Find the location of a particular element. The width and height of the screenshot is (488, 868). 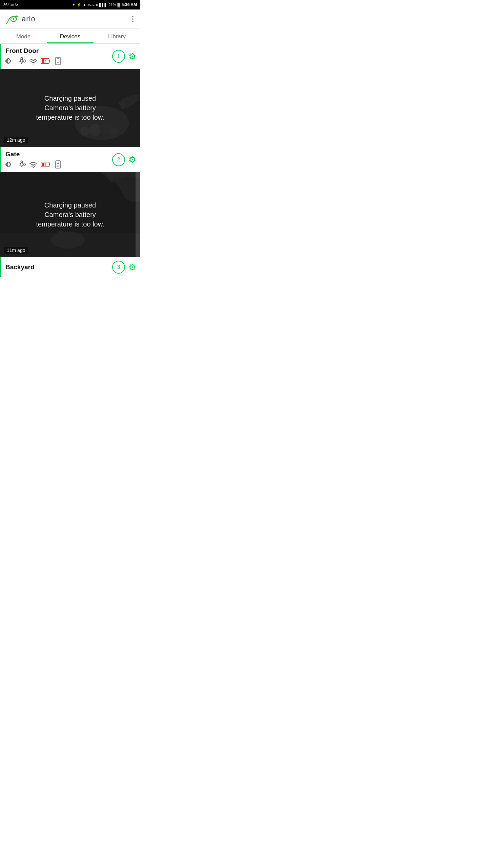

device-number-gate: 2 is located at coordinates (119, 160).